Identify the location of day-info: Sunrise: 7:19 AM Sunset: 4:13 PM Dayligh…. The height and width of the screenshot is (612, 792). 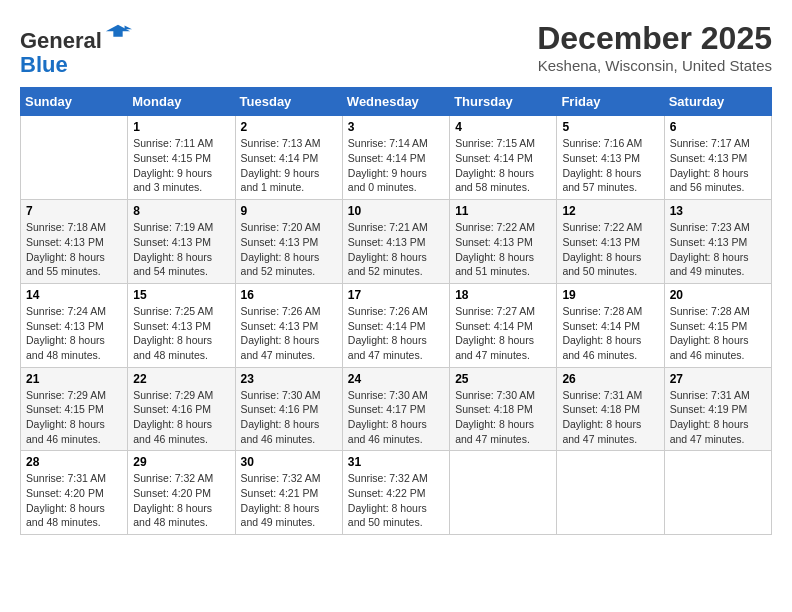
(181, 250).